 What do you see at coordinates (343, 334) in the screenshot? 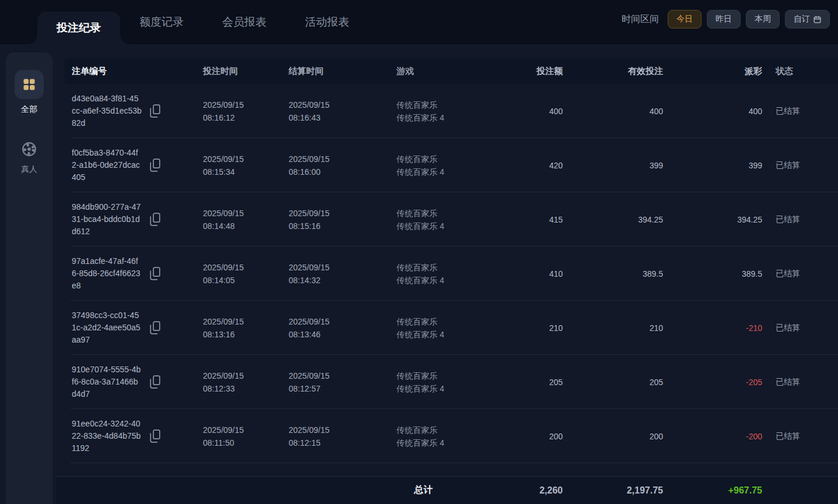
I see `settle-time: 08:13:46` at bounding box center [343, 334].